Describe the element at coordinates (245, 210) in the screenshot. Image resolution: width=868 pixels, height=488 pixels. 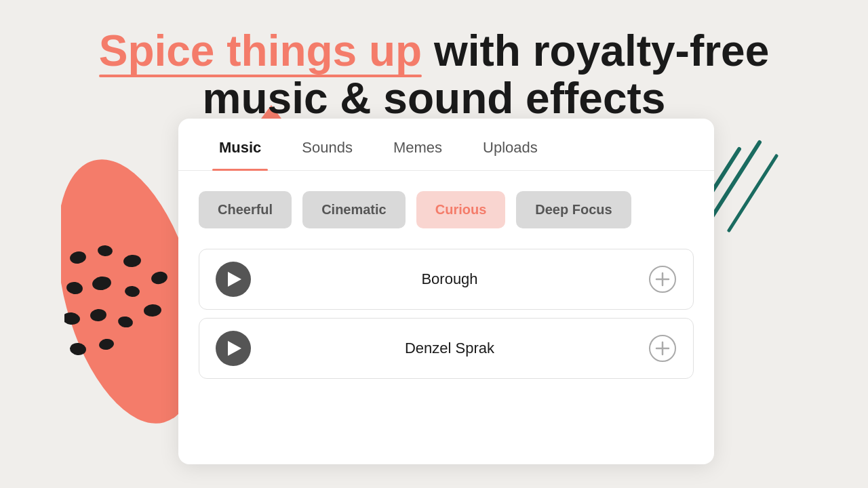
I see `category-cheerful: Cheerful` at that location.